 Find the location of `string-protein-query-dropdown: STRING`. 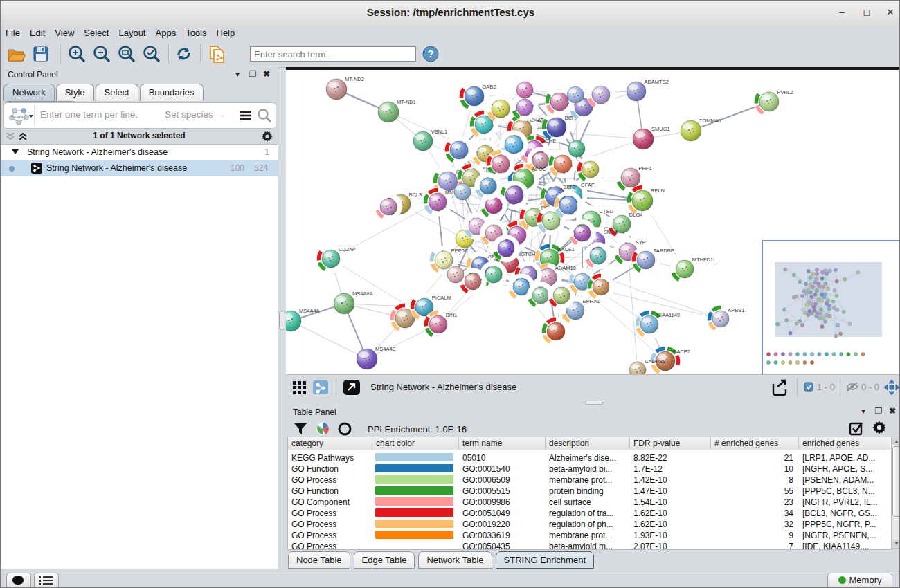

string-protein-query-dropdown: STRING is located at coordinates (21, 116).